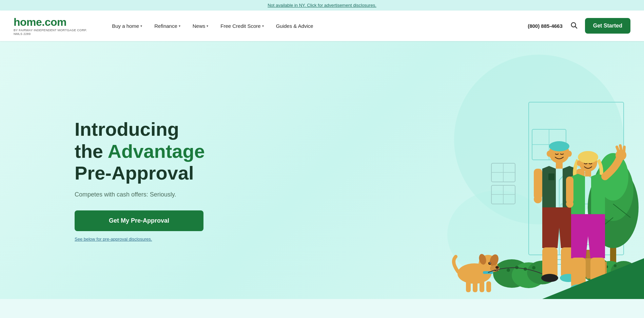 The height and width of the screenshot is (318, 644). What do you see at coordinates (134, 173) in the screenshot?
I see `hero-title-part2: Pre-Approval` at bounding box center [134, 173].